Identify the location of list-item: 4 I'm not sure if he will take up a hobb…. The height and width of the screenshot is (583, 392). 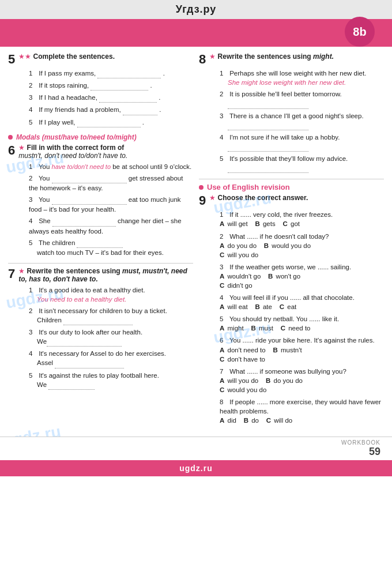
(302, 142).